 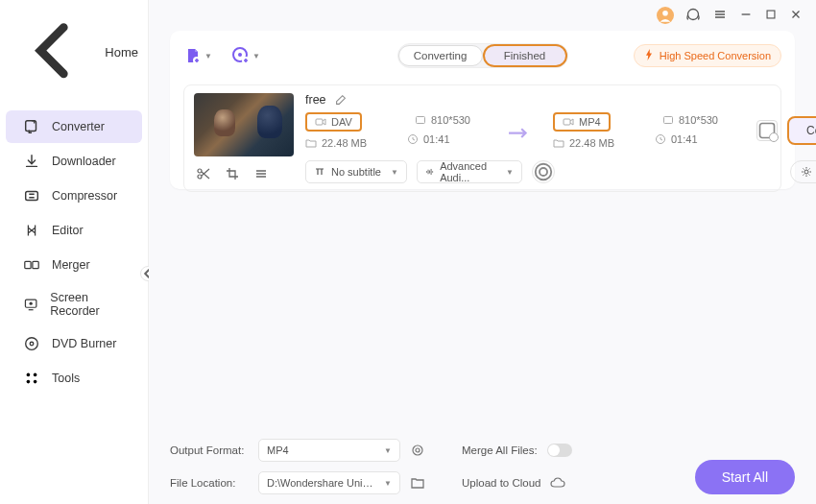 I want to click on converter-icon, so click(x=32, y=127).